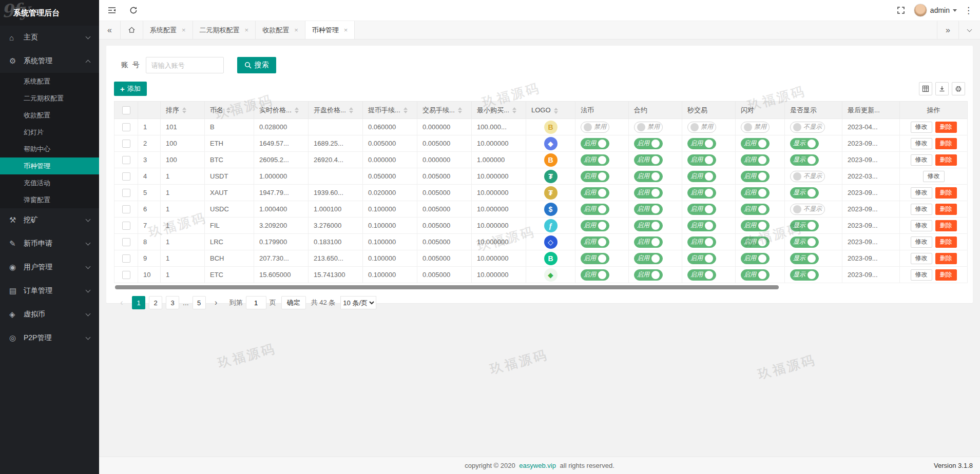 The height and width of the screenshot is (474, 980). I want to click on col-header-trade_fee: 交易手续..., so click(445, 110).